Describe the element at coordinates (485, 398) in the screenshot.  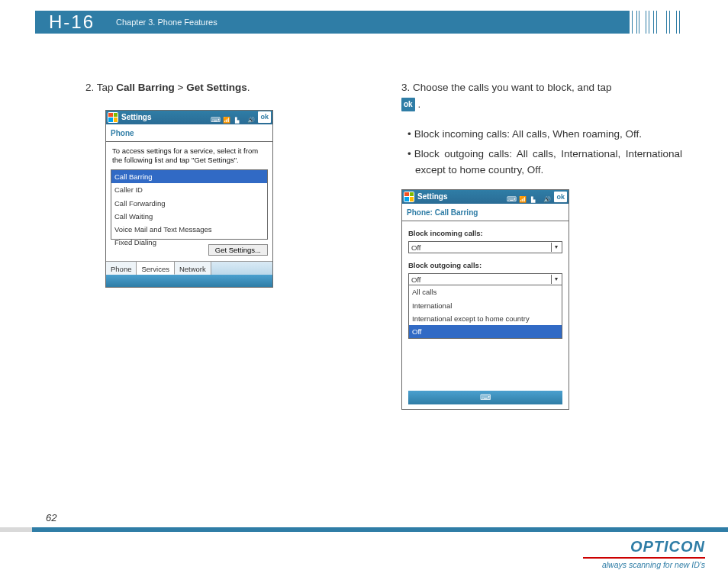
I see `sip-bar` at that location.